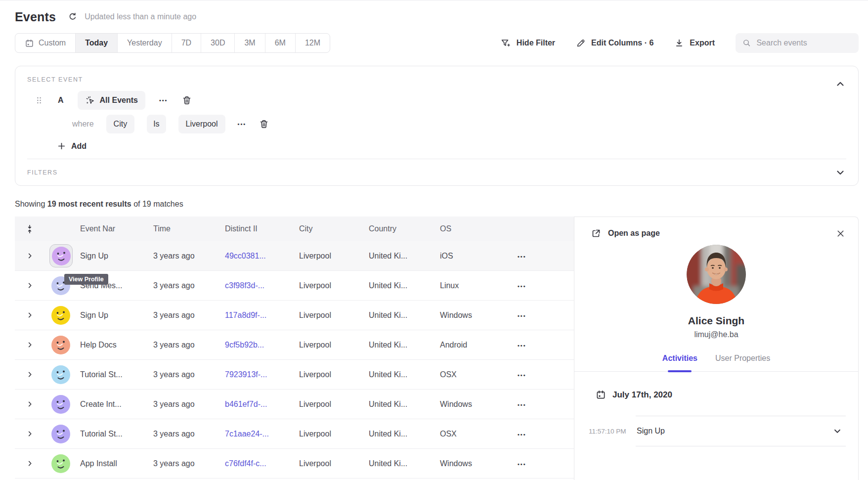  Describe the element at coordinates (437, 172) in the screenshot. I see `filters-section: FILTERS` at that location.